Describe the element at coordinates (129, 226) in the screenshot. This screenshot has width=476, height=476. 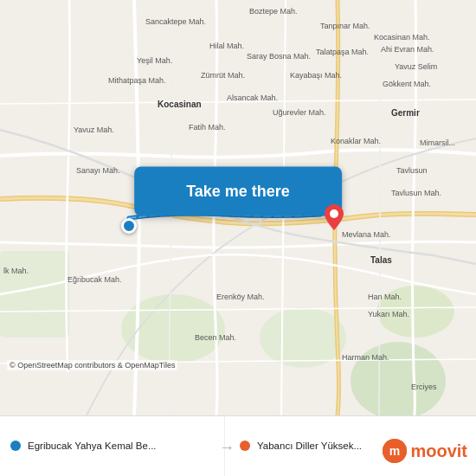
I see `origin-marker` at that location.